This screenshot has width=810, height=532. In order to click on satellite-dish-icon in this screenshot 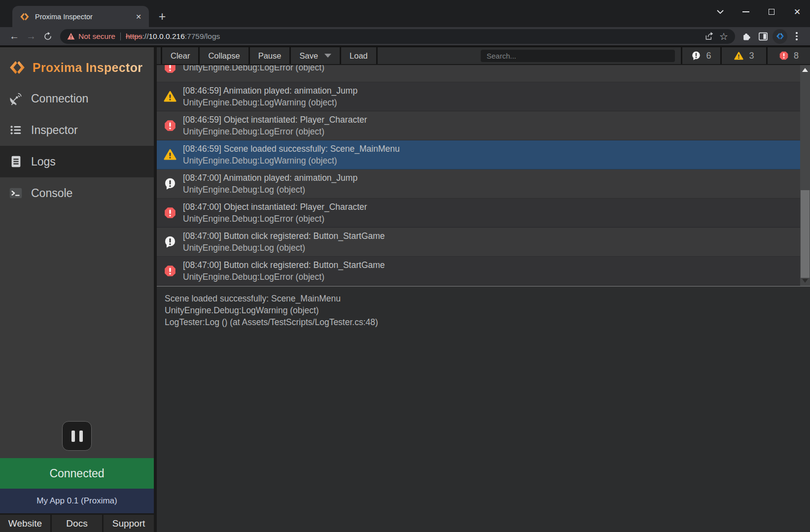, I will do `click(16, 99)`.